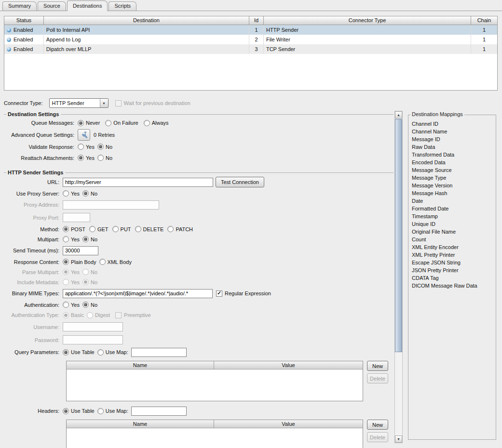  I want to click on mapping-item: Timestamp, so click(452, 216).